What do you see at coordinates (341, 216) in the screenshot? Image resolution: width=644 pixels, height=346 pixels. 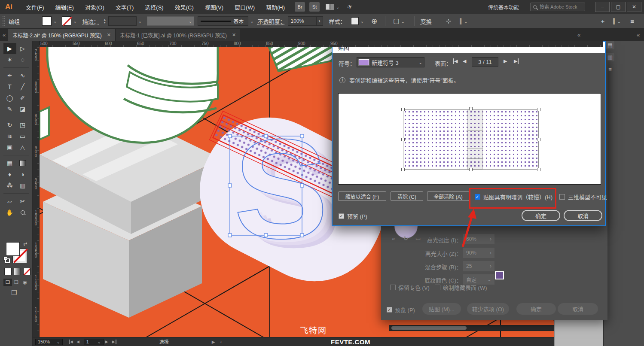 I see `preview-checkbox: ✓` at bounding box center [341, 216].